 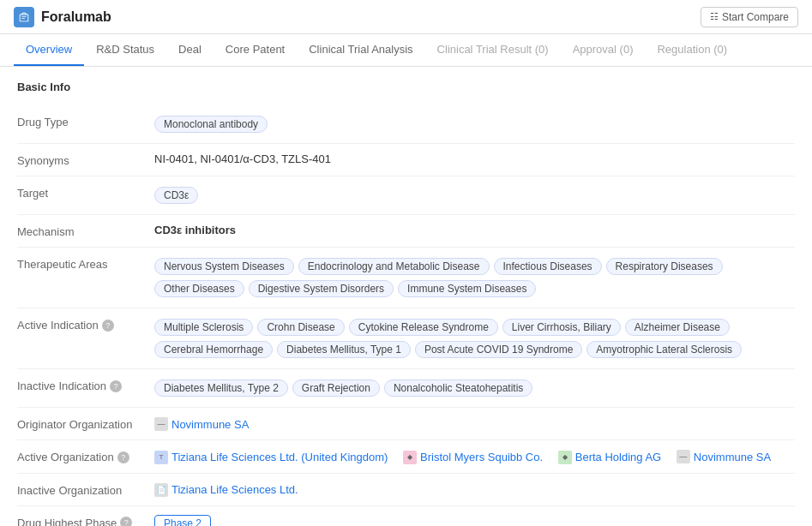 I want to click on tag-diabetes-type2: Diabetes Mellitus, Type 2, so click(x=221, y=388).